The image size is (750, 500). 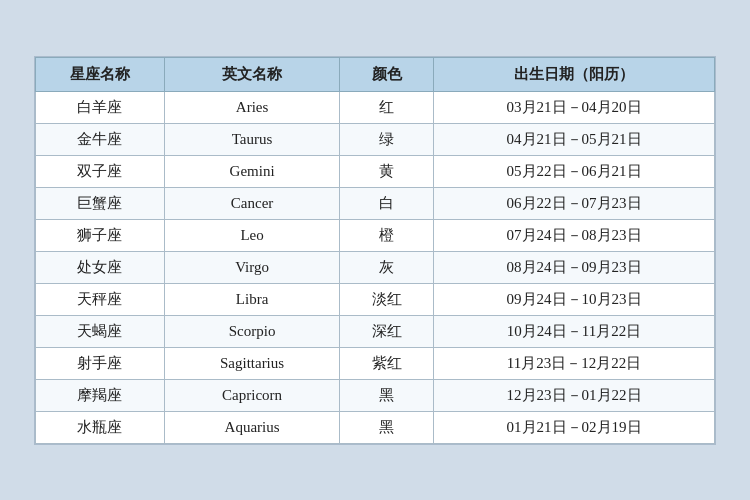 What do you see at coordinates (252, 427) in the screenshot?
I see `cell-en: Aquarius` at bounding box center [252, 427].